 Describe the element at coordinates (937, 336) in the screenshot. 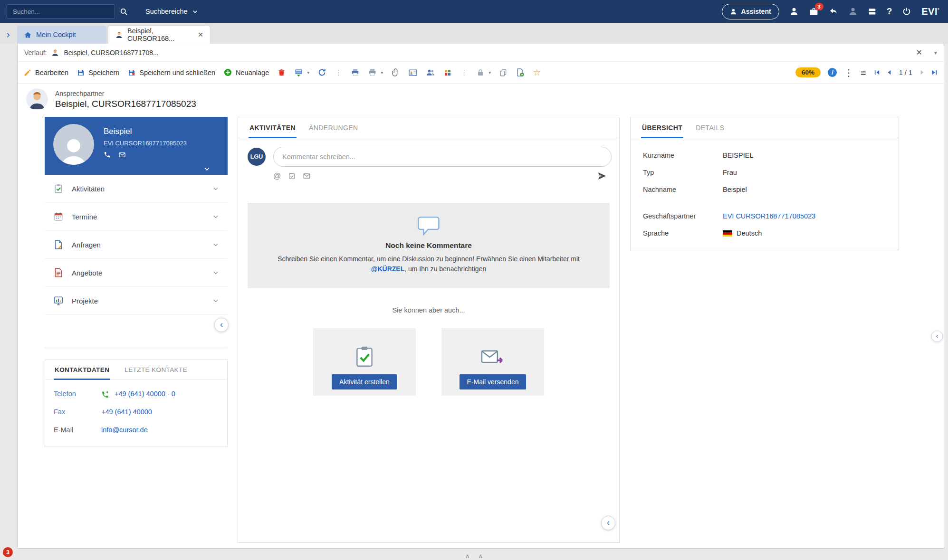

I see `collapse-right-panel-button: ‹` at that location.